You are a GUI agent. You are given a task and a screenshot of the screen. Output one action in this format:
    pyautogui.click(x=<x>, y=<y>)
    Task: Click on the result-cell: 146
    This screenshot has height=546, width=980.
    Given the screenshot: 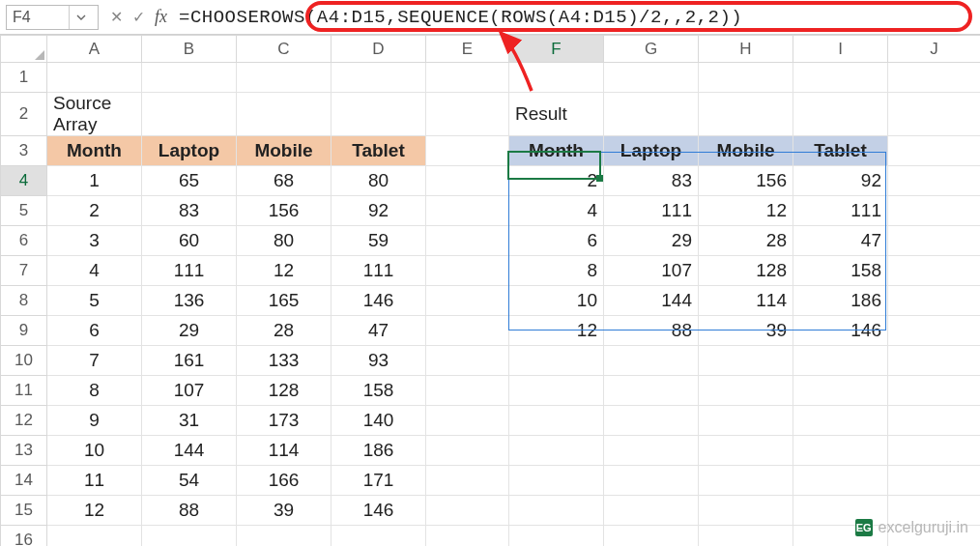 What is the action you would take?
    pyautogui.click(x=841, y=330)
    